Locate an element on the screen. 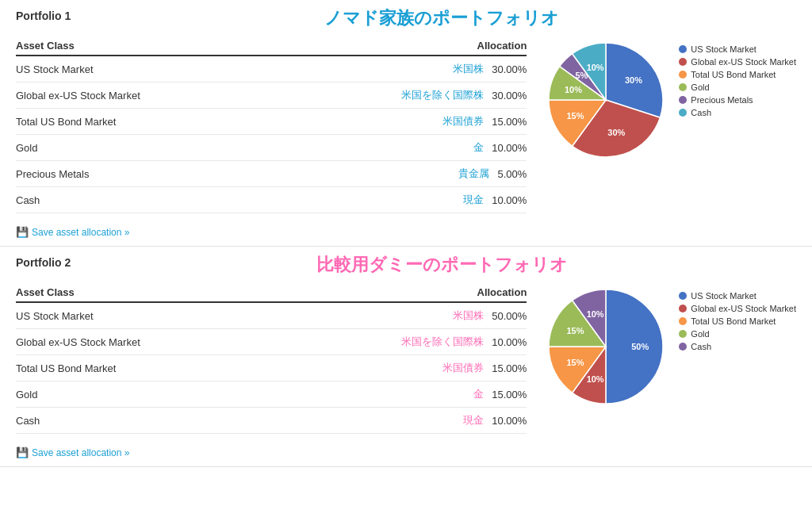  jp-label: 金 is located at coordinates (479, 394).